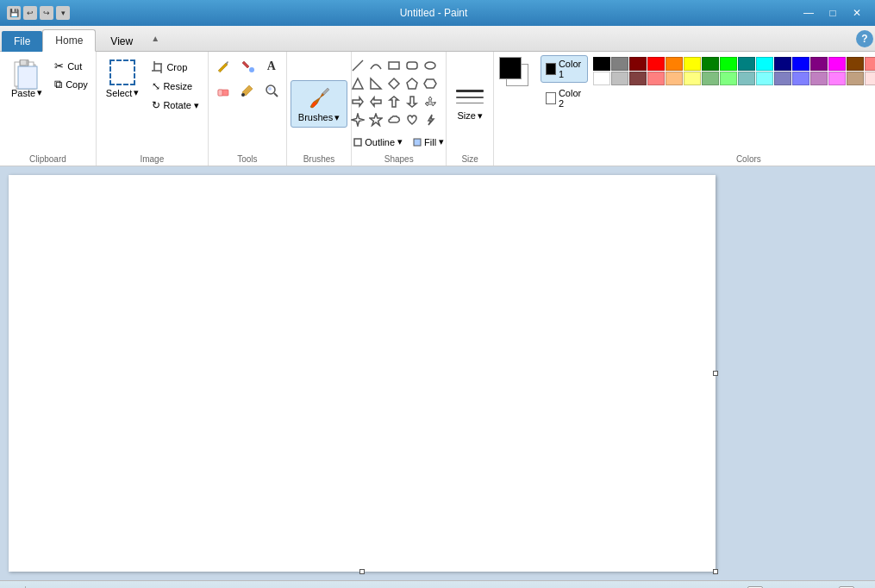  I want to click on shape-curve, so click(376, 66).